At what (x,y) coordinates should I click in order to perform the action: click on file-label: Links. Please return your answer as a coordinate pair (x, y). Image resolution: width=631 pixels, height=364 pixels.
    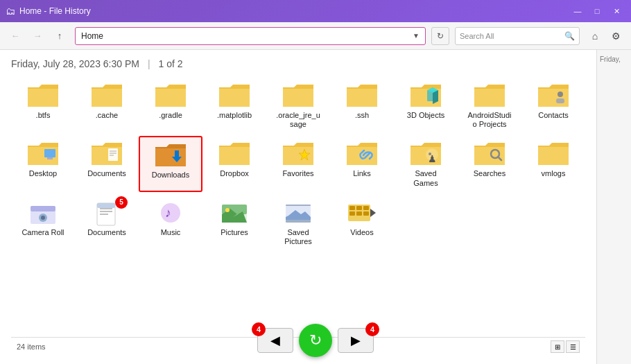
    Looking at the image, I should click on (362, 173).